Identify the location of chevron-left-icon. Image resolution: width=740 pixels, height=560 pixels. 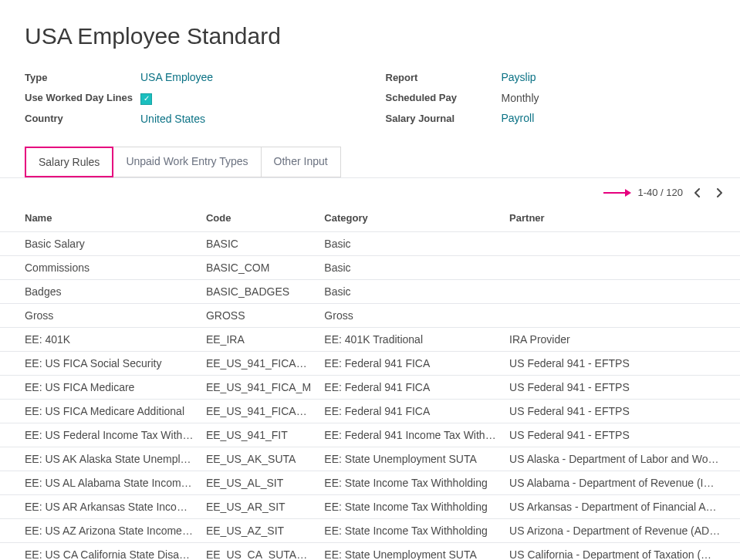
(698, 193).